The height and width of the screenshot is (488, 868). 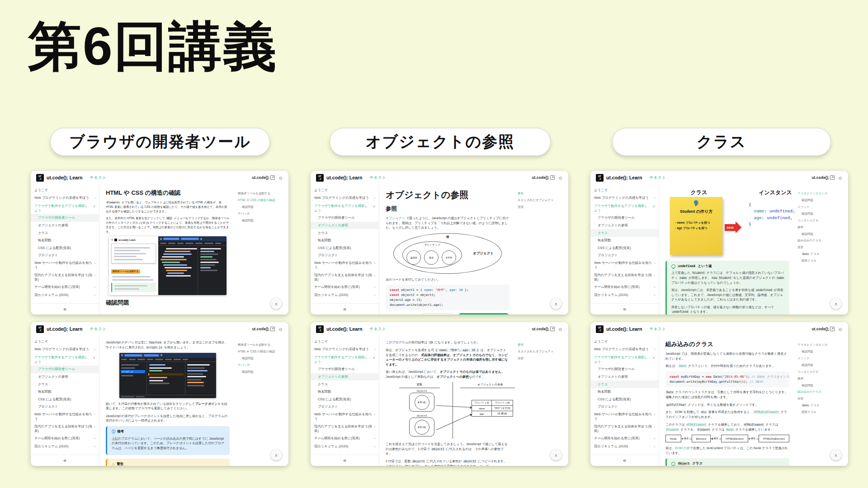 What do you see at coordinates (161, 355) in the screenshot?
I see `close-dot-icon` at bounding box center [161, 355].